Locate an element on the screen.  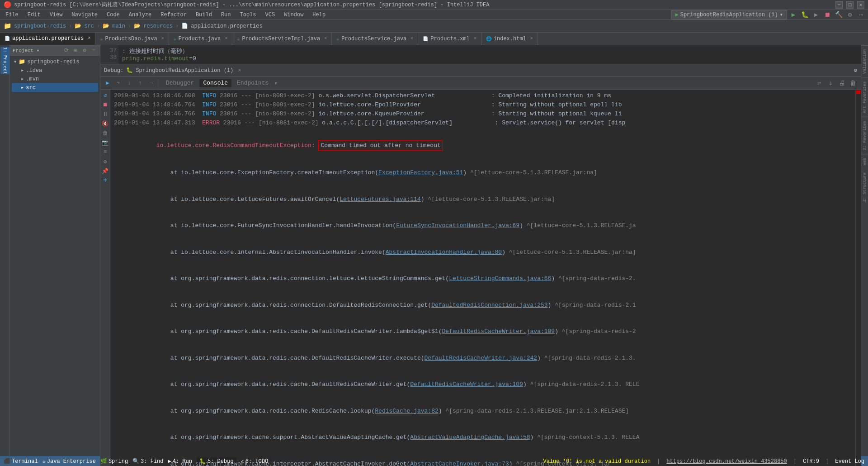
menu-build: Build is located at coordinates (204, 15).